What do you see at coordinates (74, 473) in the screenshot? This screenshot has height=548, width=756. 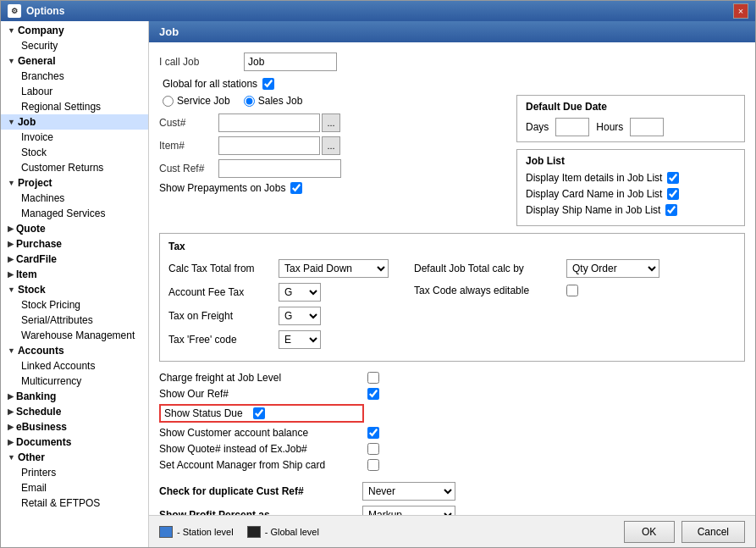 I see `sidebar-item-printers: Printers` at bounding box center [74, 473].